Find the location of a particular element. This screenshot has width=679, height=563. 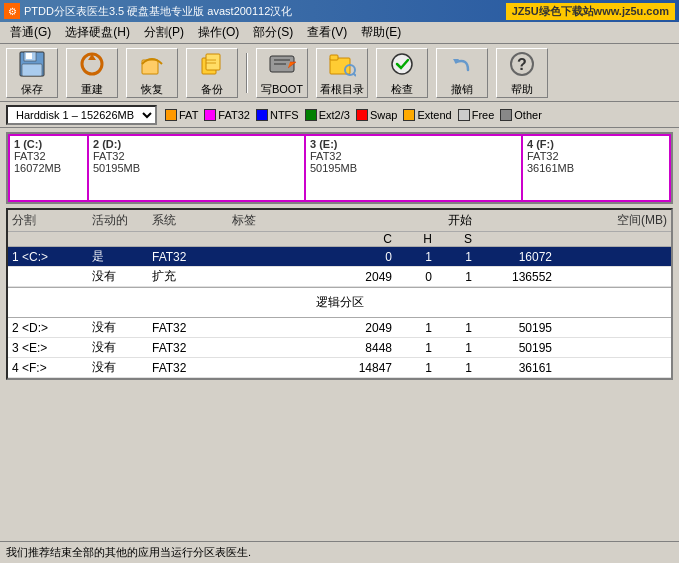

partition-label-3: 3 (E:) is located at coordinates (414, 144).